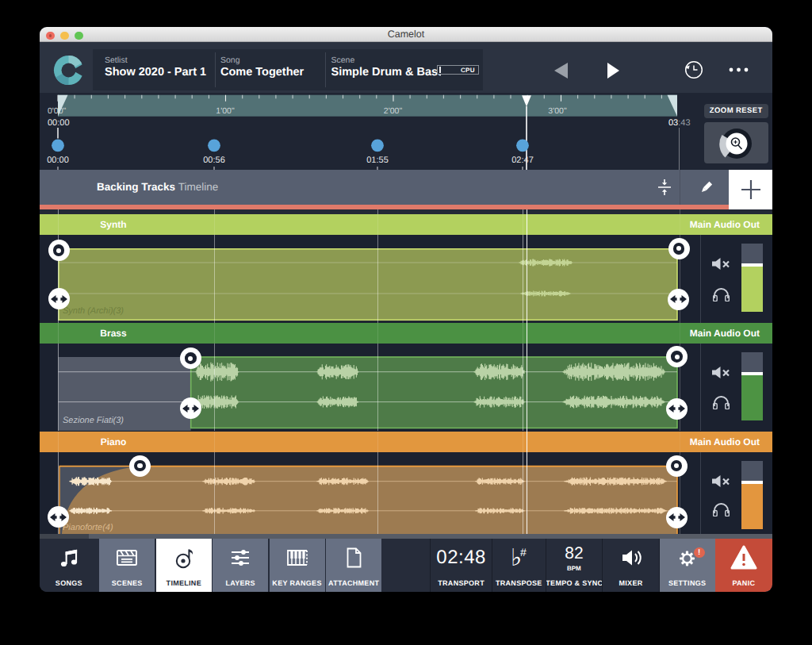 The width and height of the screenshot is (812, 645). Describe the element at coordinates (214, 160) in the screenshot. I see `svg-text: 00:56` at that location.